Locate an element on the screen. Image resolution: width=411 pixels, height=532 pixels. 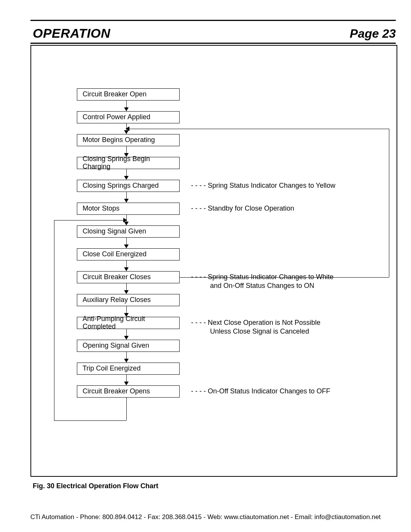
flow-step-b1: Control Power Applied is located at coordinates (128, 117).